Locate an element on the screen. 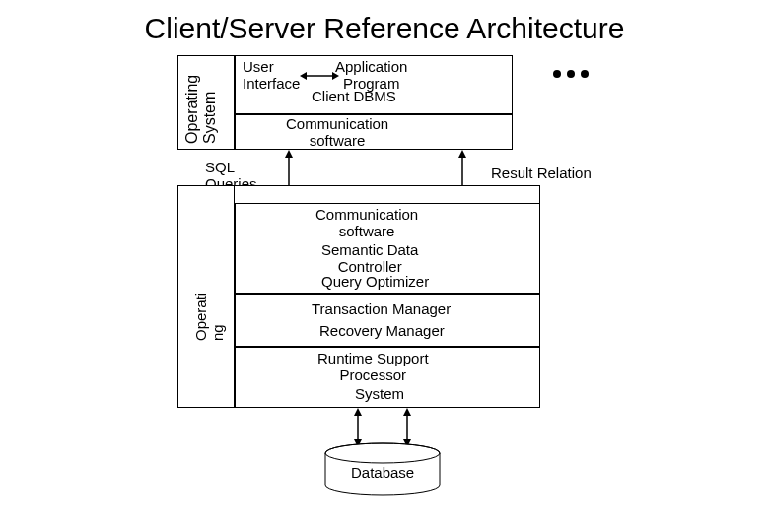 The width and height of the screenshot is (769, 532). runtime-label: Runtime Support Processor is located at coordinates (373, 366).